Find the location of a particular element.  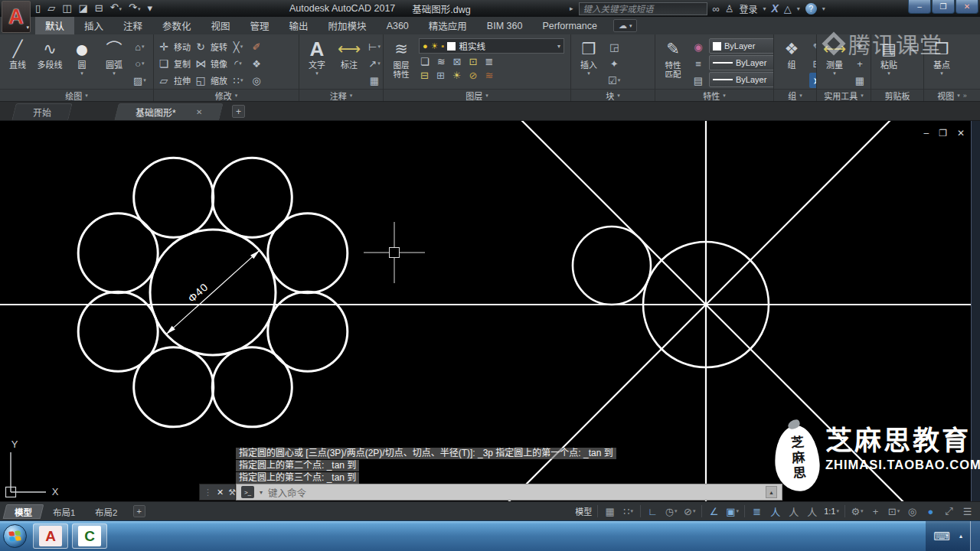

drawing-close-icon: ✕ is located at coordinates (961, 133).